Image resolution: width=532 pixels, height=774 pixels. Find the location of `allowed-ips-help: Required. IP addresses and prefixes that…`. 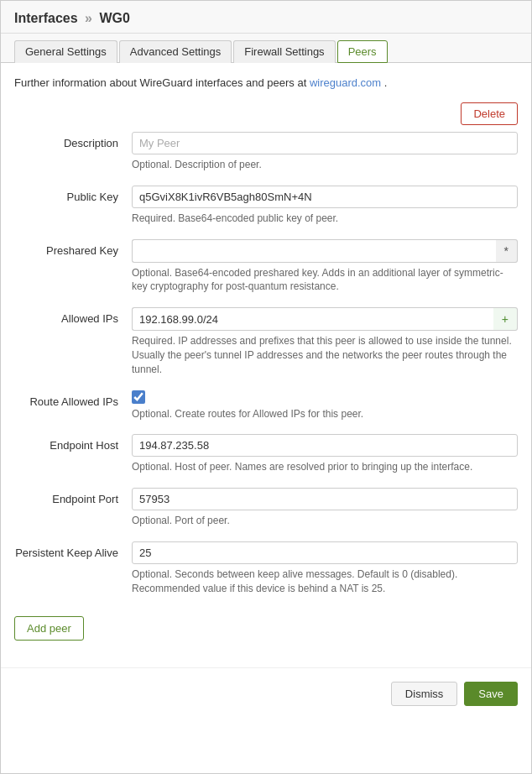

allowed-ips-help: Required. IP addresses and prefixes that… is located at coordinates (325, 355).